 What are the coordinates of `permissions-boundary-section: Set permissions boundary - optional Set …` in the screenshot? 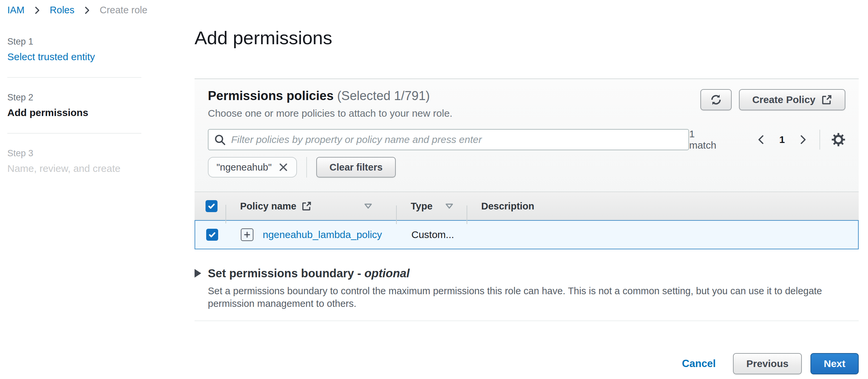 It's located at (526, 294).